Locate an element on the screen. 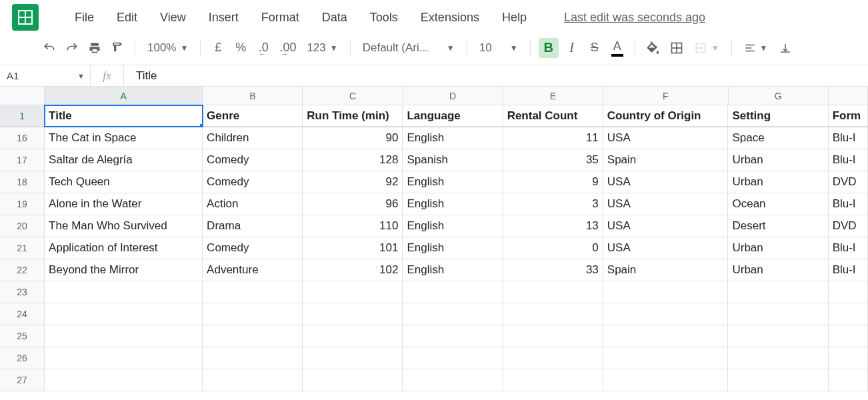  menu-file: File is located at coordinates (84, 17).